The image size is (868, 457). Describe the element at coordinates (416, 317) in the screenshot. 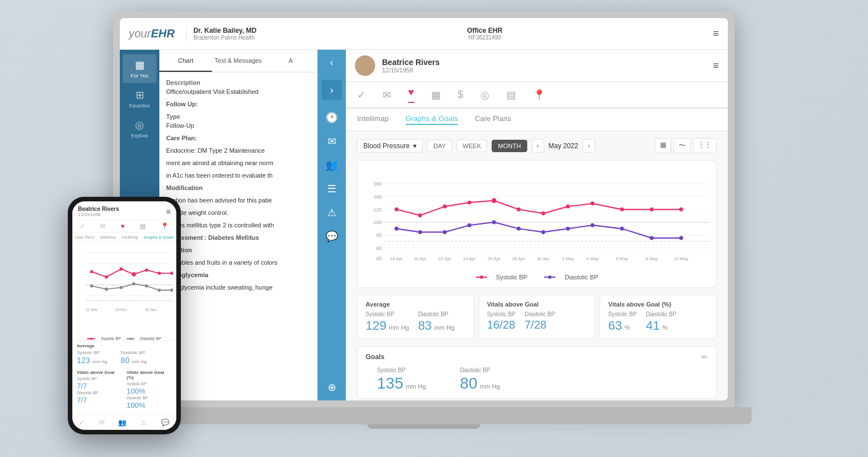

I see `average-card: Average Systolic BP 129 mm Hg` at that location.